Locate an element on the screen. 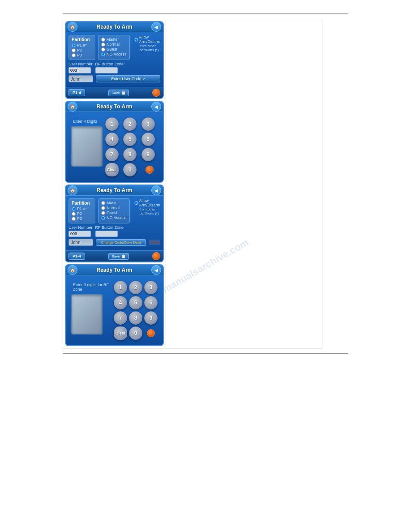 This screenshot has width=411, height=532. bottom-divider is located at coordinates (206, 353).